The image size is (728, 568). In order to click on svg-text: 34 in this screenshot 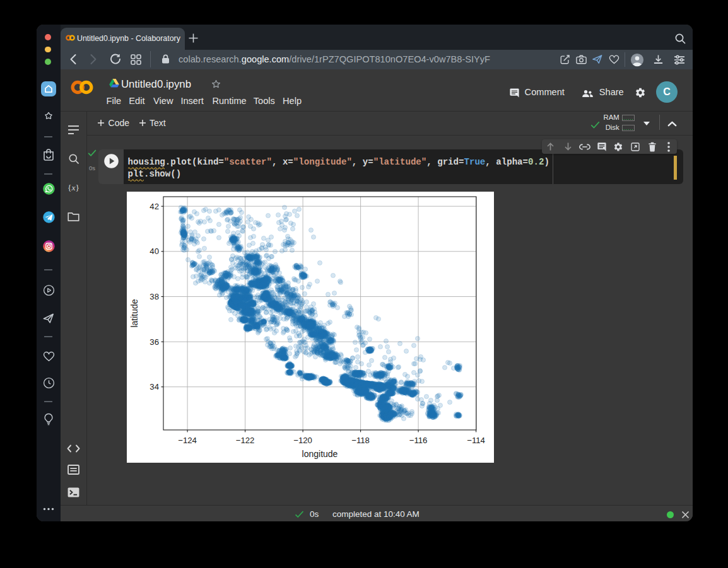, I will do `click(154, 387)`.